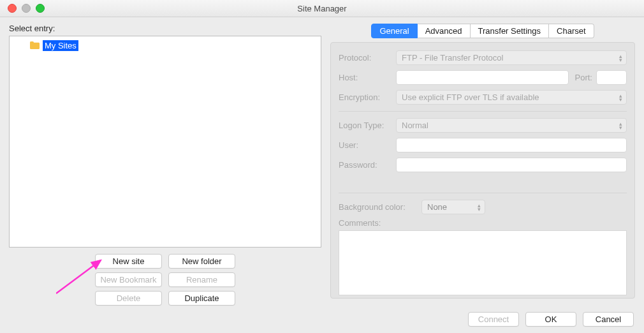 The height and width of the screenshot is (333, 644). I want to click on protocol-select: FTP - File Transfer Protocol ▴▾, so click(511, 57).